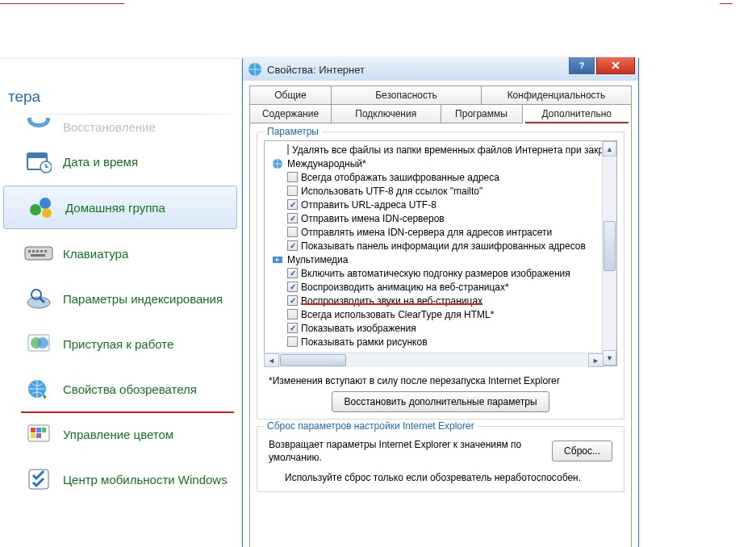  What do you see at coordinates (358, 328) in the screenshot?
I see `tree-item-label: Показывать изображения` at bounding box center [358, 328].